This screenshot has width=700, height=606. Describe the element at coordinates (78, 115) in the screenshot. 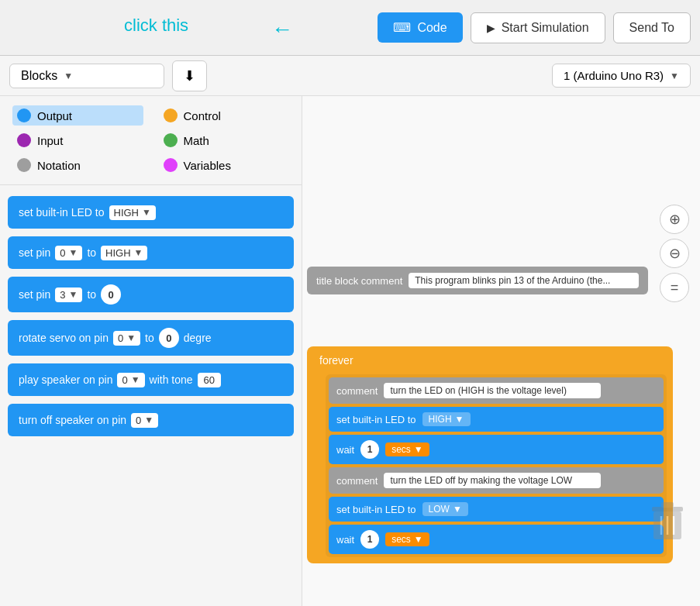

I see `category-output: Output` at that location.